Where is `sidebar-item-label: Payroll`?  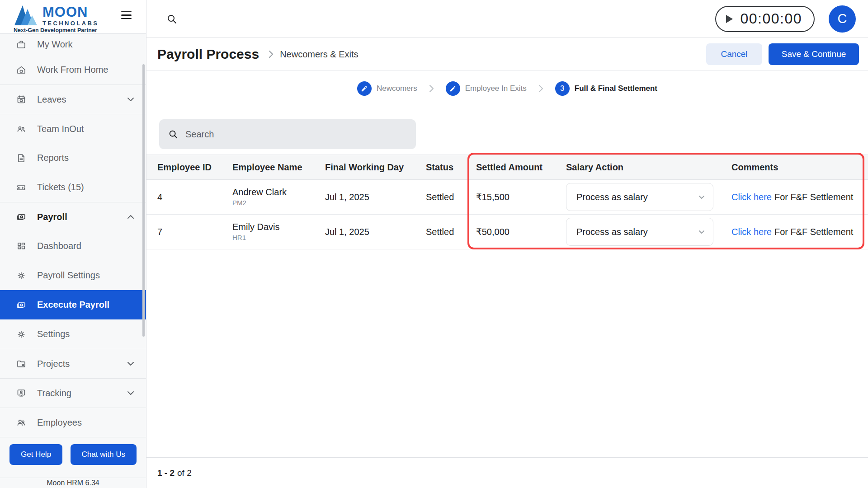
sidebar-item-label: Payroll is located at coordinates (52, 217).